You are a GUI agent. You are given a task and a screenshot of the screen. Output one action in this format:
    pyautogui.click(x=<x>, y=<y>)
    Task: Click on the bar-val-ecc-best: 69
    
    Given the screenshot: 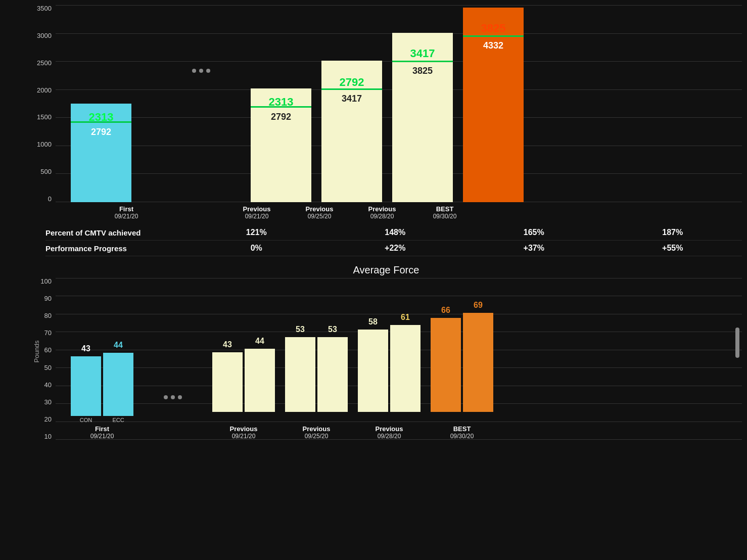 What is the action you would take?
    pyautogui.click(x=478, y=305)
    